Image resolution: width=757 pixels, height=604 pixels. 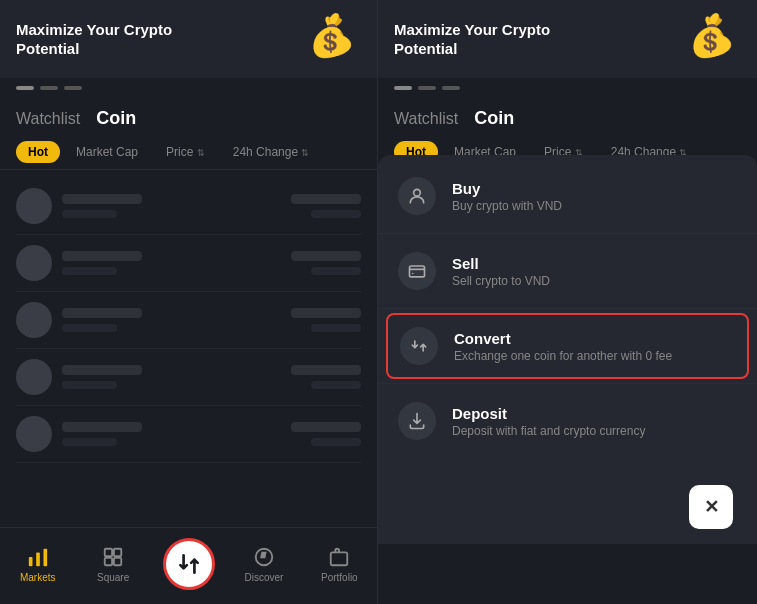 What do you see at coordinates (107, 152) in the screenshot?
I see `left-filter-marketcap: Market Cap` at bounding box center [107, 152].